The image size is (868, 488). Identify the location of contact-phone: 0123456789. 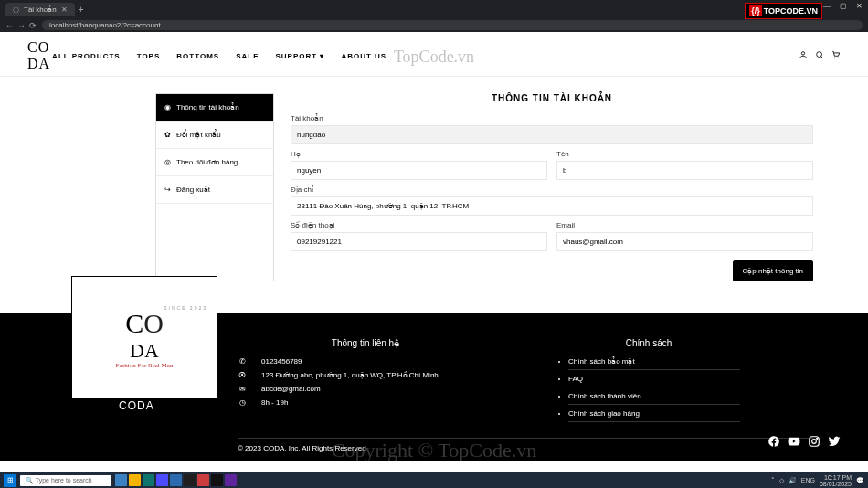
(281, 362).